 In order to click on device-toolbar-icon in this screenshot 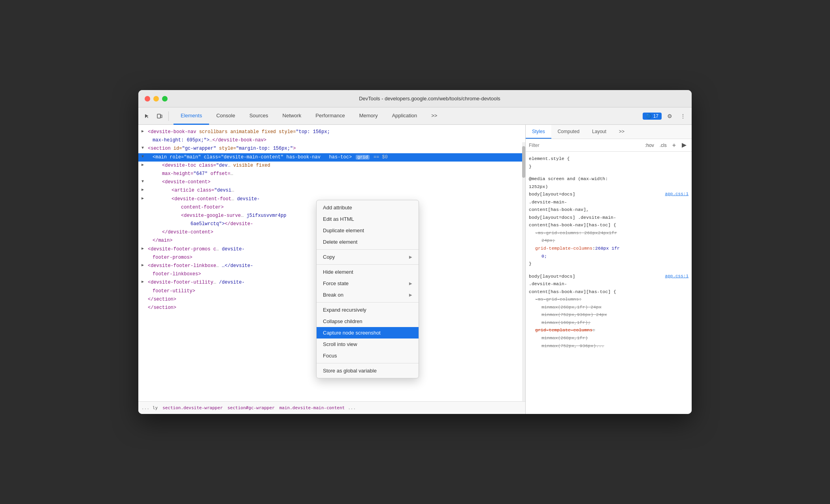, I will do `click(160, 116)`.